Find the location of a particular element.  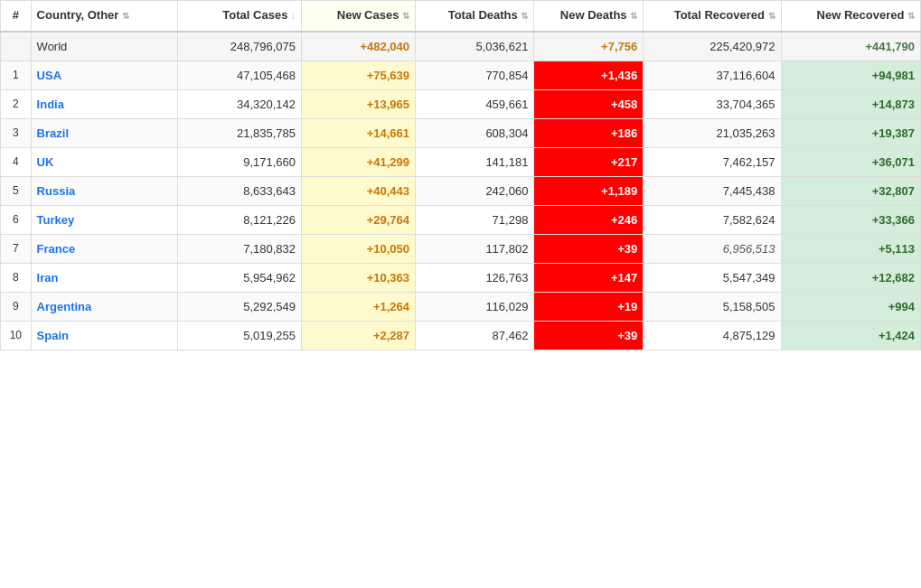

total-deaths-cell: 242,060 is located at coordinates (475, 191).